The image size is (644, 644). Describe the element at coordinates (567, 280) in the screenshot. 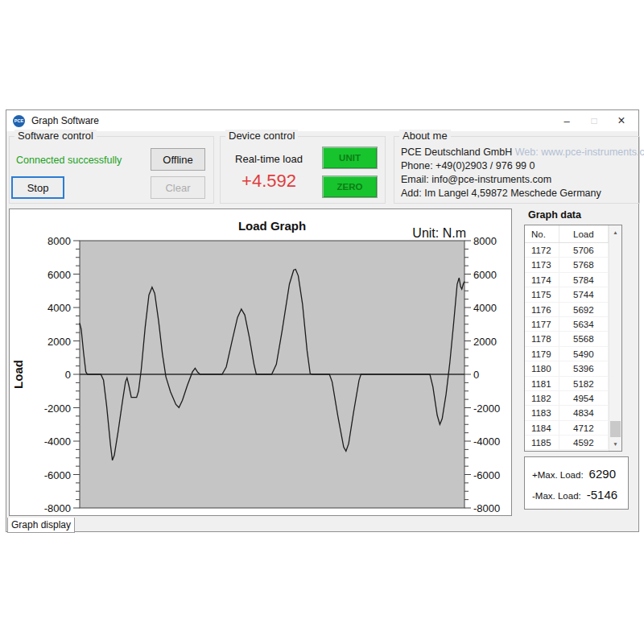

I see `table-row: 11745784` at that location.